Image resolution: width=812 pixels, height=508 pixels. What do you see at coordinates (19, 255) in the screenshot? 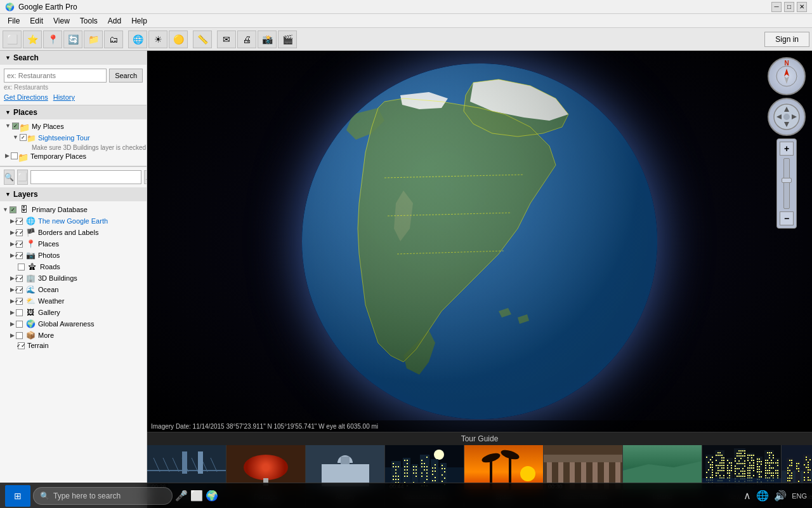
I see `photos-check: ✓` at bounding box center [19, 255].